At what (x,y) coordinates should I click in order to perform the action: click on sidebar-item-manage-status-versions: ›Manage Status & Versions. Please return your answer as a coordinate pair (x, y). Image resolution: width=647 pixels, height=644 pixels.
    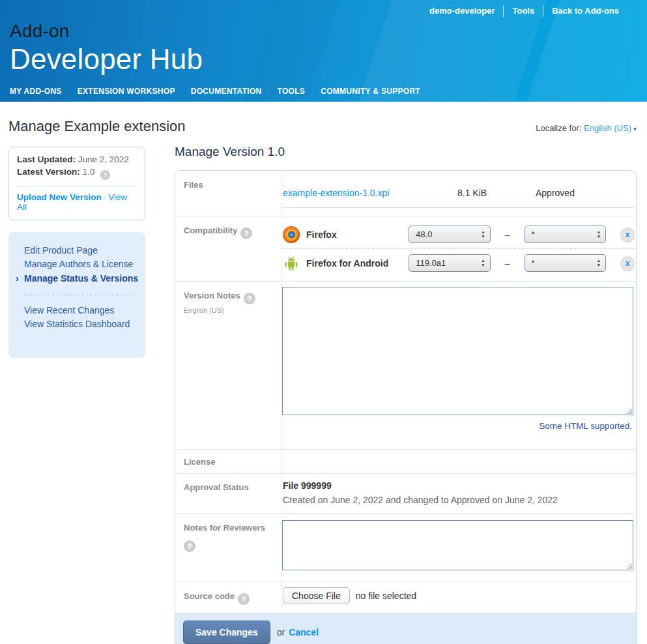
    Looking at the image, I should click on (81, 279).